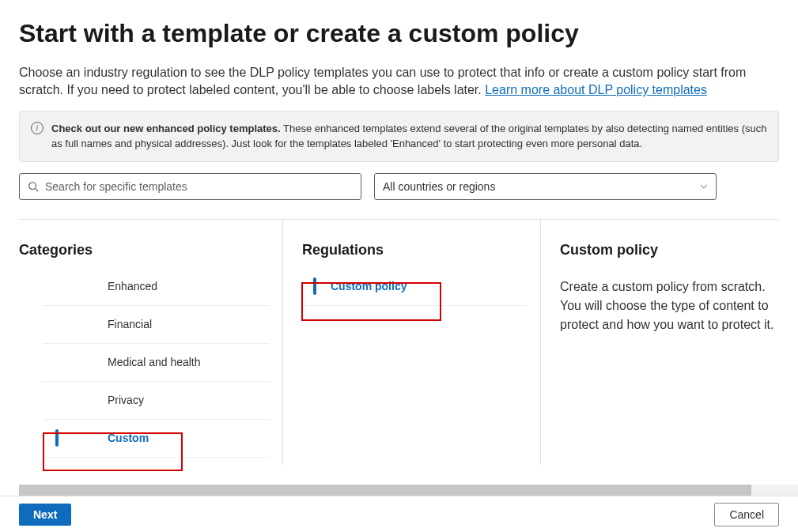  What do you see at coordinates (126, 400) in the screenshot?
I see `category-label: Privacy` at bounding box center [126, 400].